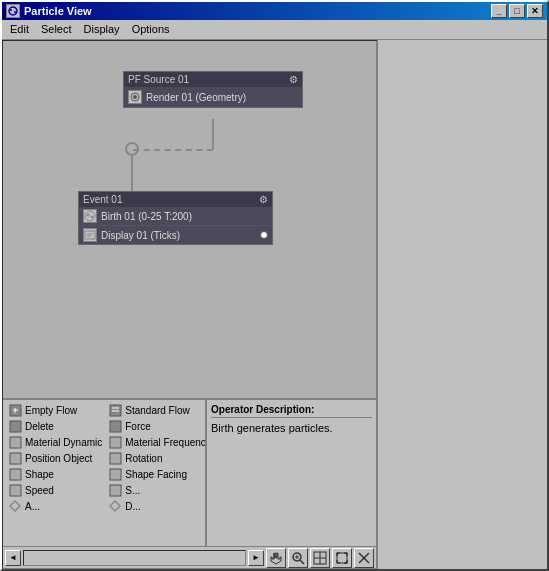  I want to click on render-icon, so click(135, 97).